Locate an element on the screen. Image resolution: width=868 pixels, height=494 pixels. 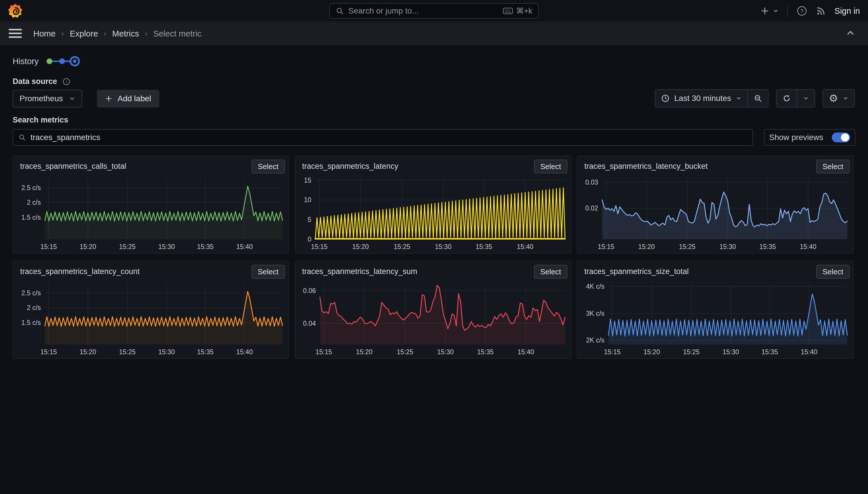
help-button: ? is located at coordinates (802, 11).